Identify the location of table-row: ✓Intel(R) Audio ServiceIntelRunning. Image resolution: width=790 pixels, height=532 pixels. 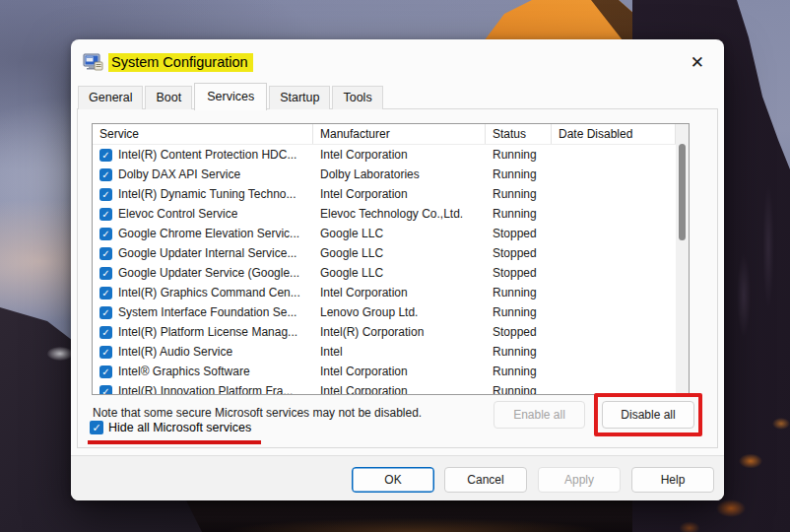
(384, 352).